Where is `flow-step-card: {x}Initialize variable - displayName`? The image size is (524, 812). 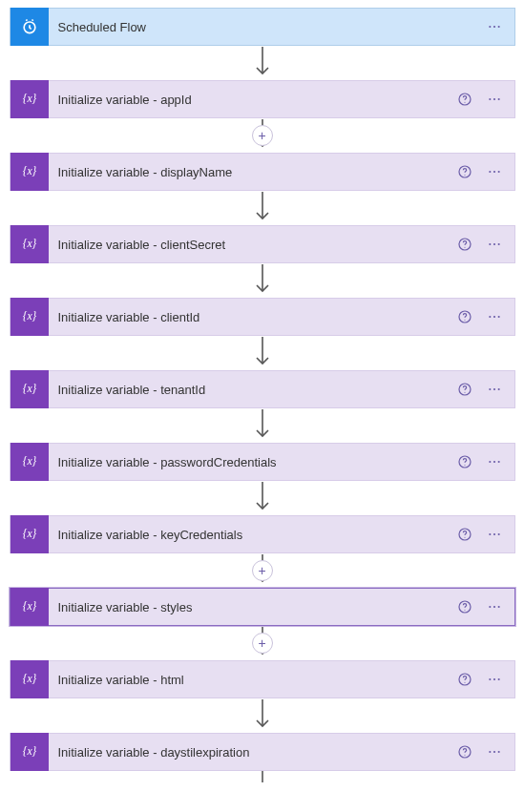 flow-step-card: {x}Initialize variable - displayName is located at coordinates (262, 172).